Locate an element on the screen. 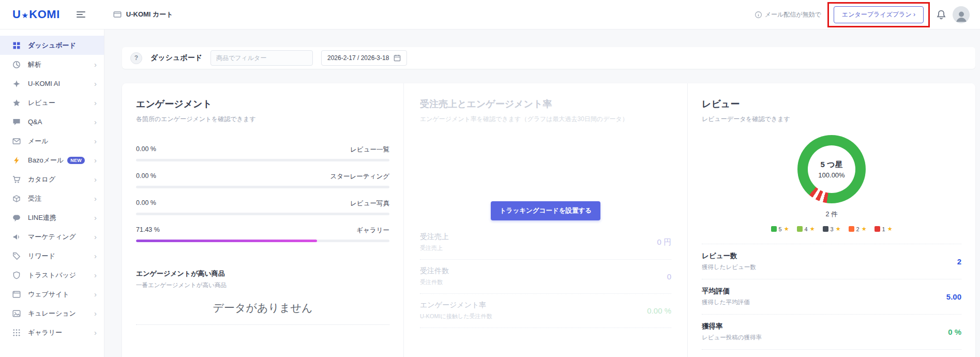 The height and width of the screenshot is (357, 980). sales-row: 受注件数 受注件数 0 is located at coordinates (546, 277).